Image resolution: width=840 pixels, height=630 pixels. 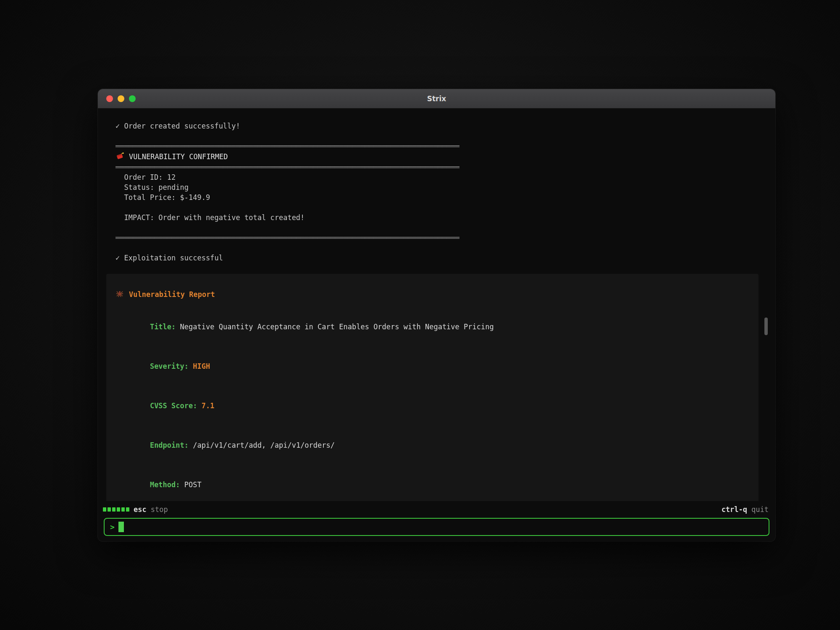 What do you see at coordinates (439, 258) in the screenshot?
I see `log-line-success-exploit: ✓ Exploitation successful` at bounding box center [439, 258].